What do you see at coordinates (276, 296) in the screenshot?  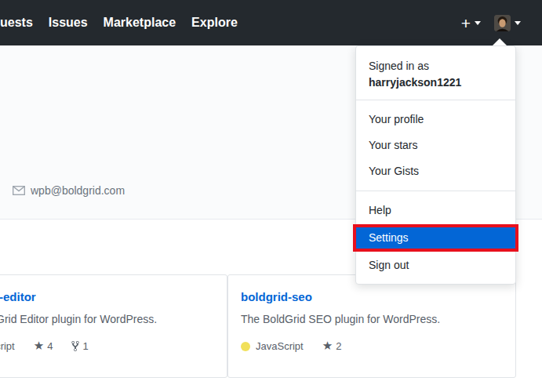 I see `repo-link: boldgrid-seo` at bounding box center [276, 296].